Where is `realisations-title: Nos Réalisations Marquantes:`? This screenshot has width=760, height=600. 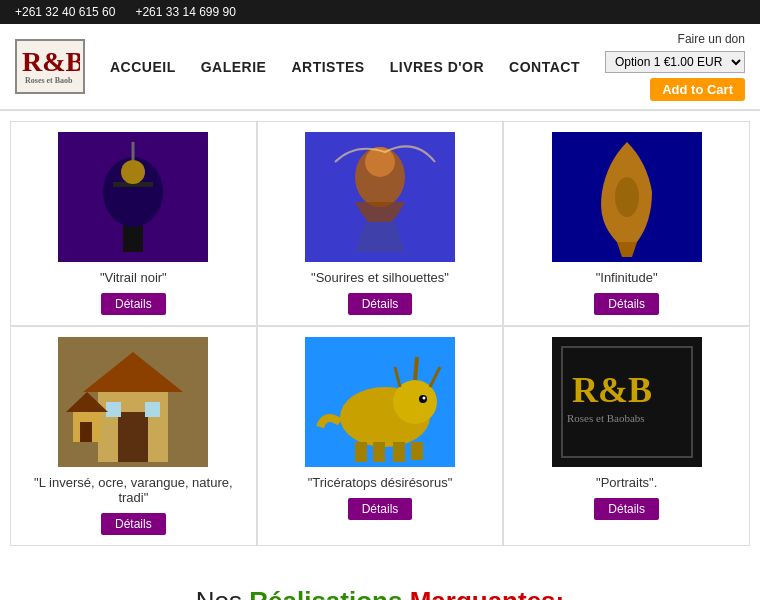
realisations-title: Nos Réalisations Marquantes: is located at coordinates (380, 593).